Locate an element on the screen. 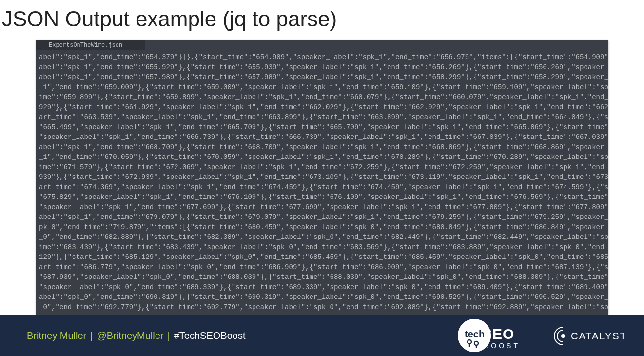  footer-credits: Britney Muller | @BritneyMuller | #TechS… is located at coordinates (242, 336).